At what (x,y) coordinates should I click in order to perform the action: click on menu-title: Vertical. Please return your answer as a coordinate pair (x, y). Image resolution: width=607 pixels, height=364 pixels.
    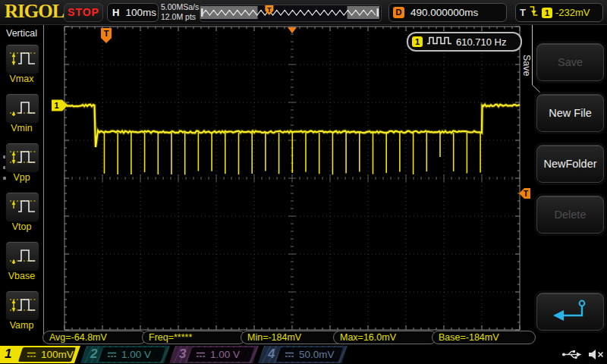
    Looking at the image, I should click on (21, 33).